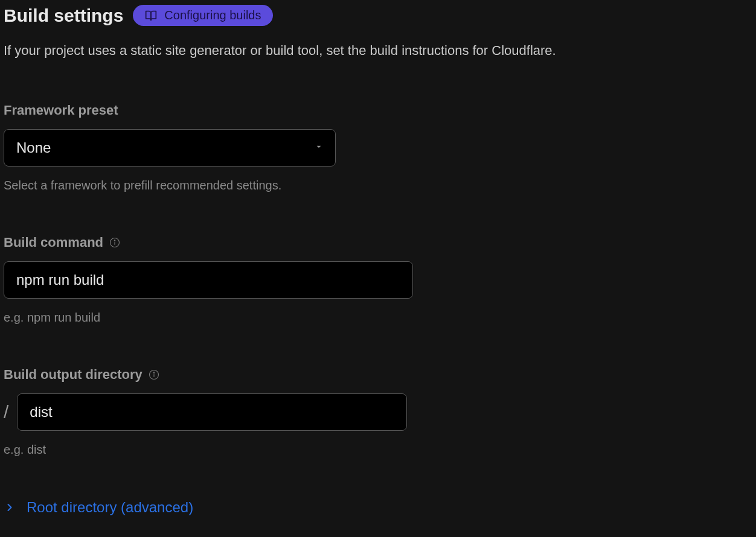 The height and width of the screenshot is (537, 756). Describe the element at coordinates (63, 16) in the screenshot. I see `page-title: Build settings` at that location.